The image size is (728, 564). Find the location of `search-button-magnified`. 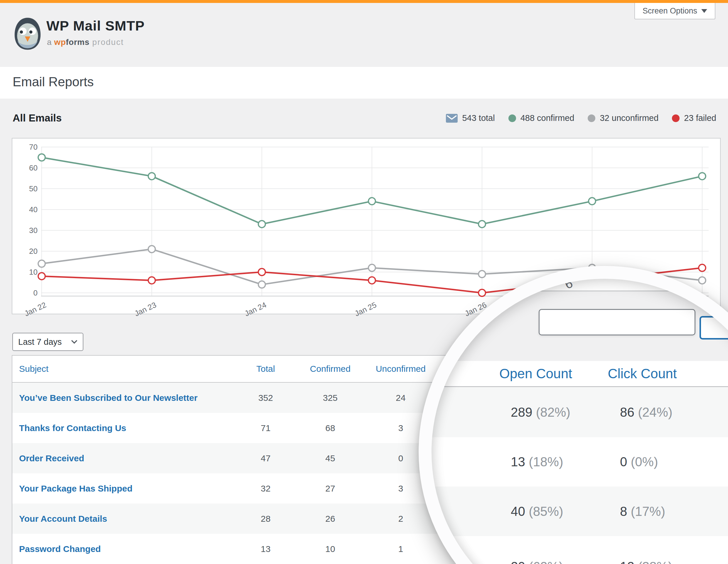

search-button-magnified is located at coordinates (714, 328).